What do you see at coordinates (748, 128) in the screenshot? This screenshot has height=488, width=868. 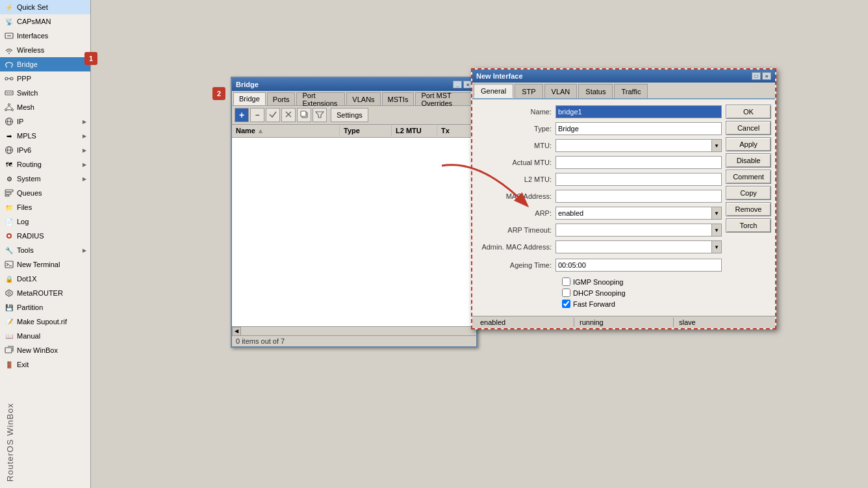 I see `cancel-button: Cancel` at bounding box center [748, 128].